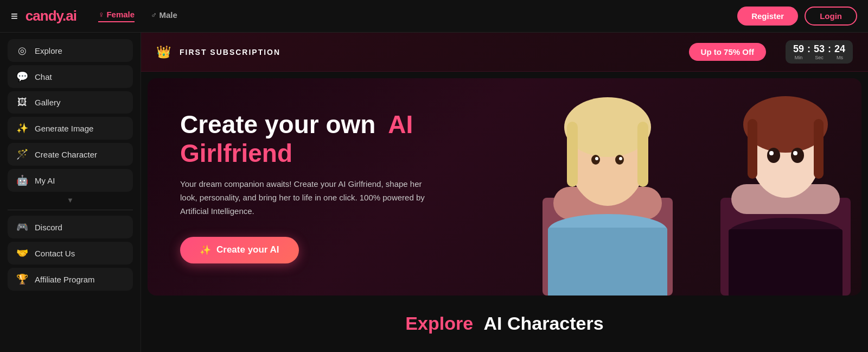 This screenshot has height=352, width=868. What do you see at coordinates (831, 16) in the screenshot?
I see `login-button: Login` at bounding box center [831, 16].